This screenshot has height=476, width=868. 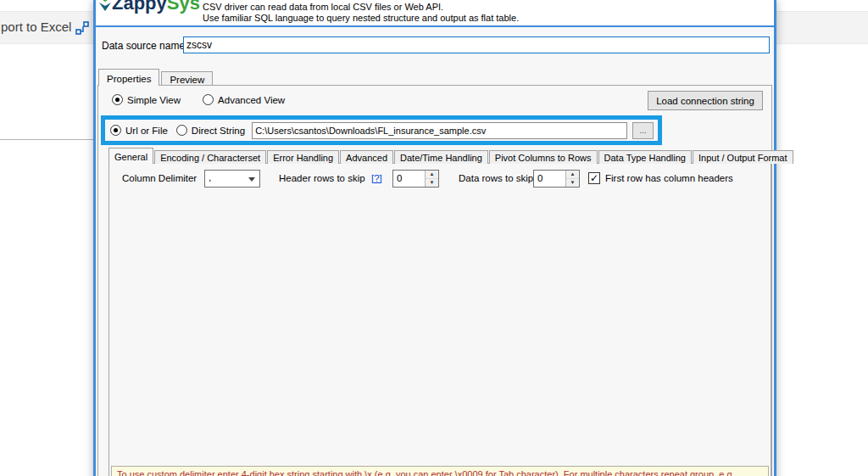 I want to click on tab-pivot-columns-to-rows: Pivot Columns to Rows, so click(x=543, y=157).